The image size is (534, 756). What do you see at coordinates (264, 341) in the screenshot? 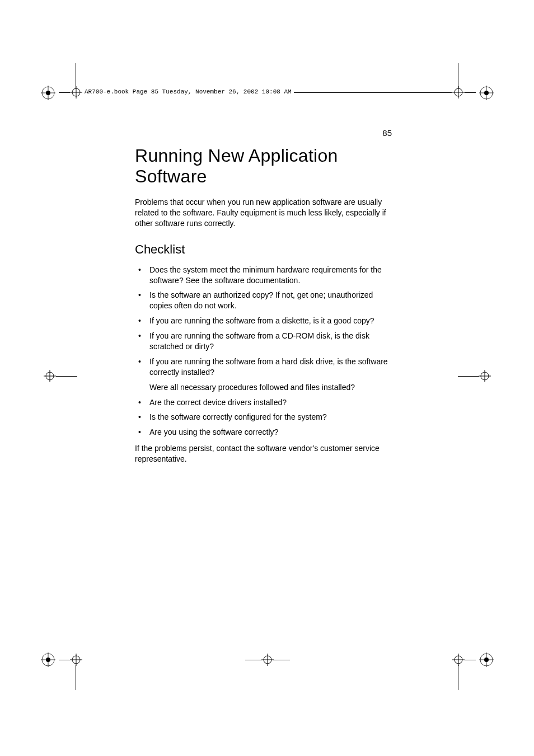
I see `list-item: If you are running the software from a C…` at bounding box center [264, 341].